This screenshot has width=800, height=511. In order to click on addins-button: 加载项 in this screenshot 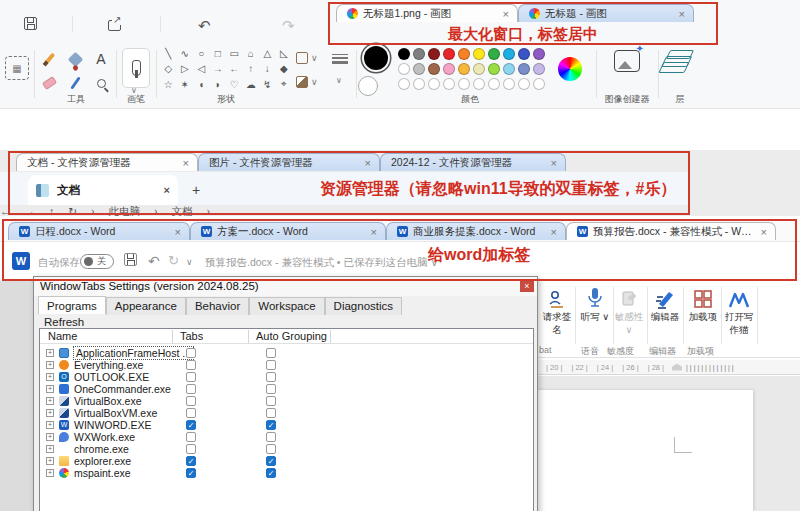, I will do `click(703, 314)`.